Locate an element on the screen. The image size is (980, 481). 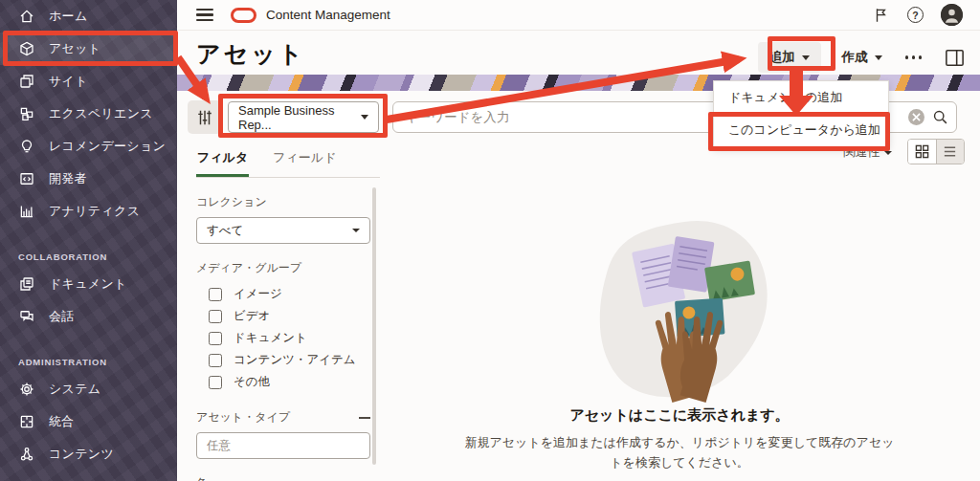
sidebar-item-recommendations: レコメンデーション is located at coordinates (88, 146).